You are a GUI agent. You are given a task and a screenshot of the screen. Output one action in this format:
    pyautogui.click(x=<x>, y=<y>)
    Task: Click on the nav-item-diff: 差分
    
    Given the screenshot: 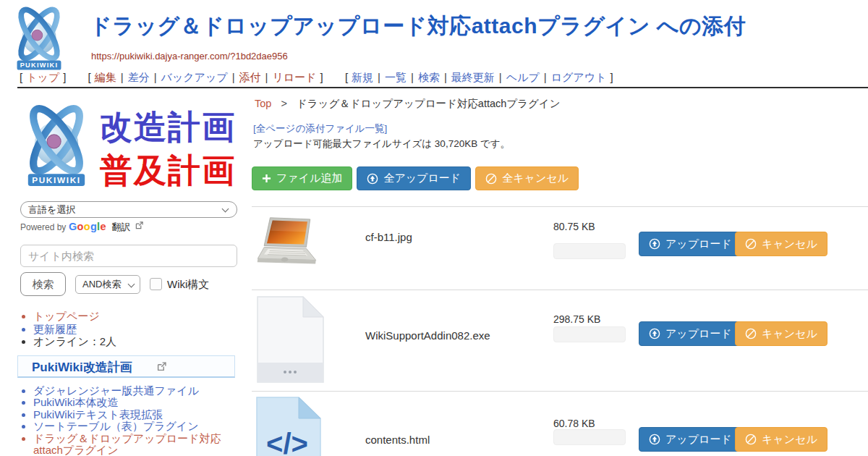 What is the action you would take?
    pyautogui.click(x=139, y=77)
    